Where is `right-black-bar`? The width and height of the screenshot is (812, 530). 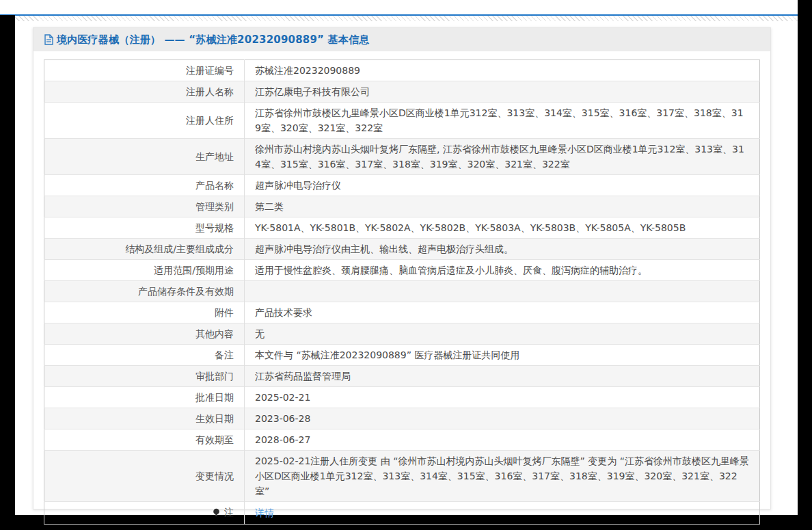
right-black-bar is located at coordinates (805, 265).